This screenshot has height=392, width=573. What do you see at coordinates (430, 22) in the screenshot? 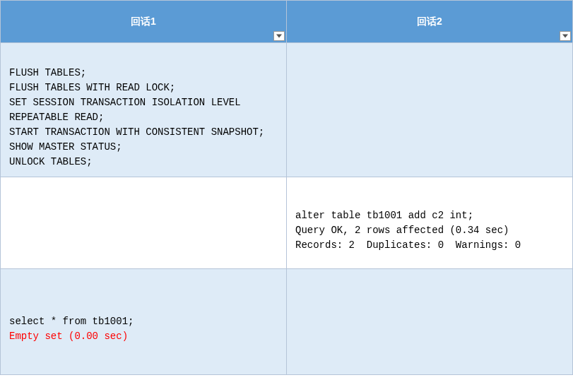
I see `header-session-2: 回话2` at bounding box center [430, 22].